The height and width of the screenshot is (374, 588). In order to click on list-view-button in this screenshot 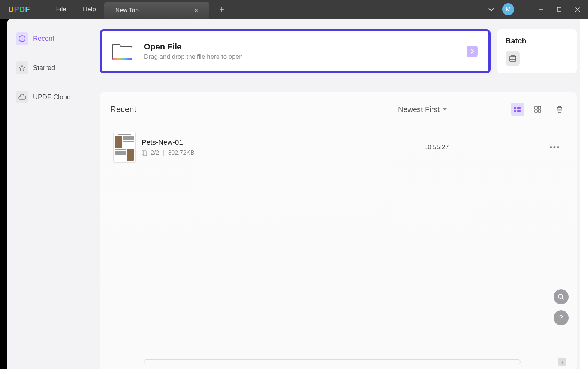, I will do `click(518, 109)`.